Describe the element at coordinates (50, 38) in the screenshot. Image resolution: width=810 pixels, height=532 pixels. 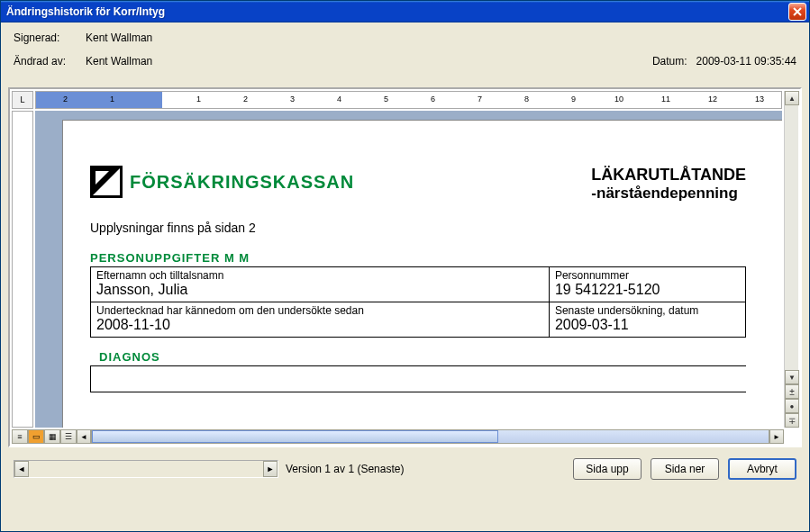
I see `signed-label: Signerad:` at that location.